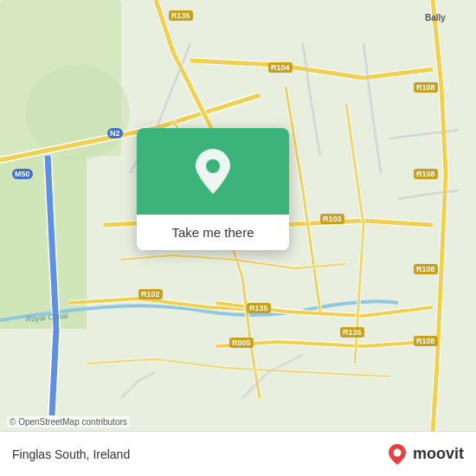 This screenshot has width=476, height=476. Describe the element at coordinates (426, 174) in the screenshot. I see `road-badge-R108-mid: R108` at that location.